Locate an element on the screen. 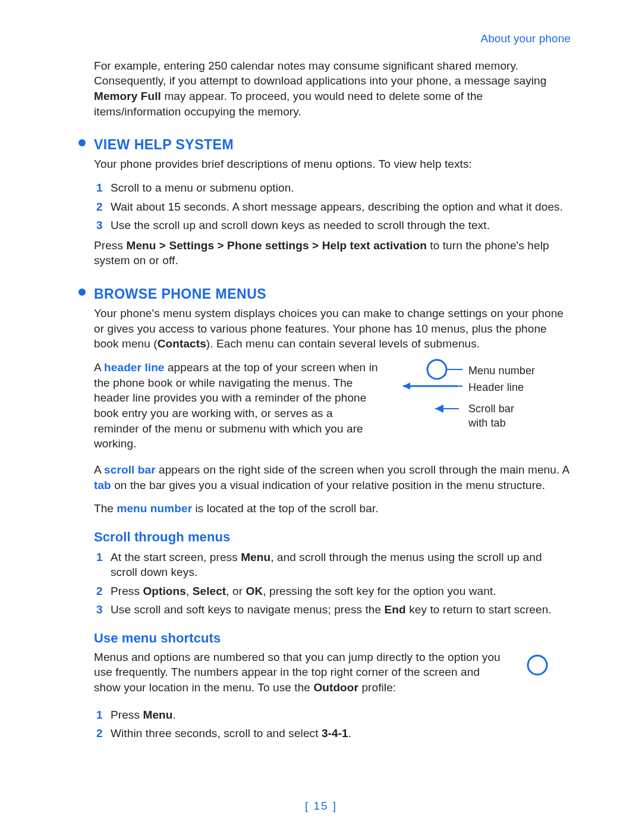  list-item: 3 Use scroll and soft keys to navigate m… is located at coordinates (332, 610).